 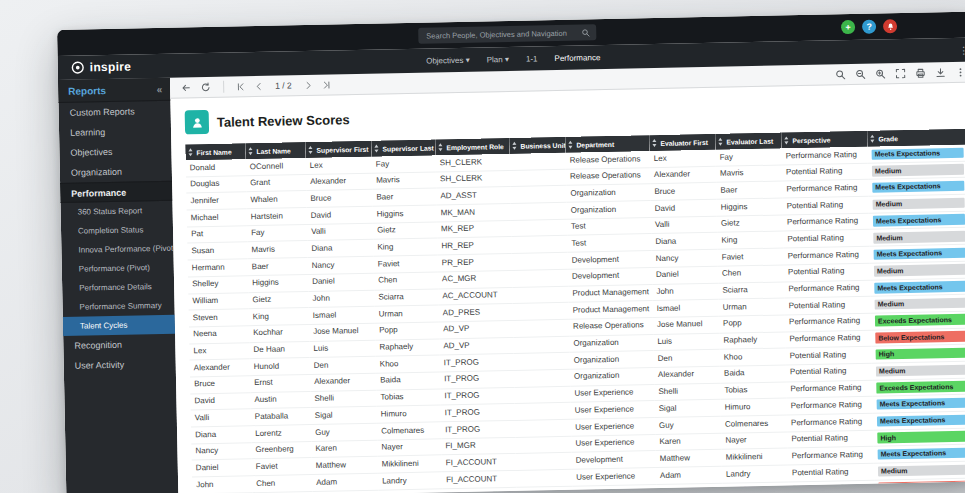 I want to click on column-header-last-name: Last Name, so click(x=275, y=150).